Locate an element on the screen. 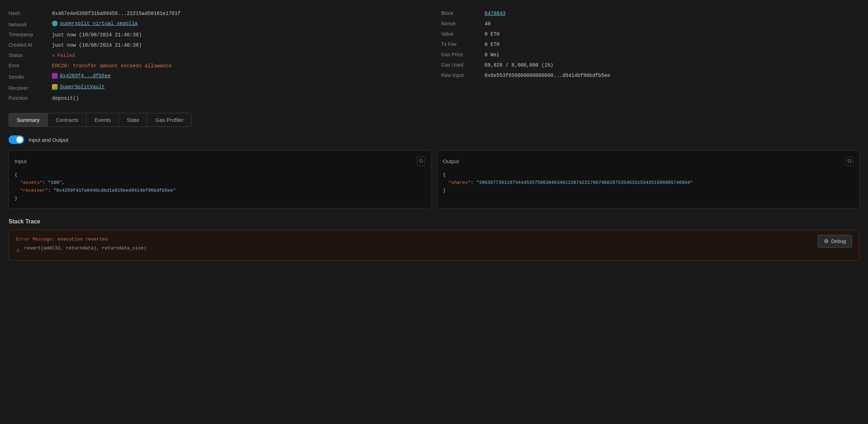  error-row: Error ERC20: transfer amount exceeds all… is located at coordinates (218, 66).